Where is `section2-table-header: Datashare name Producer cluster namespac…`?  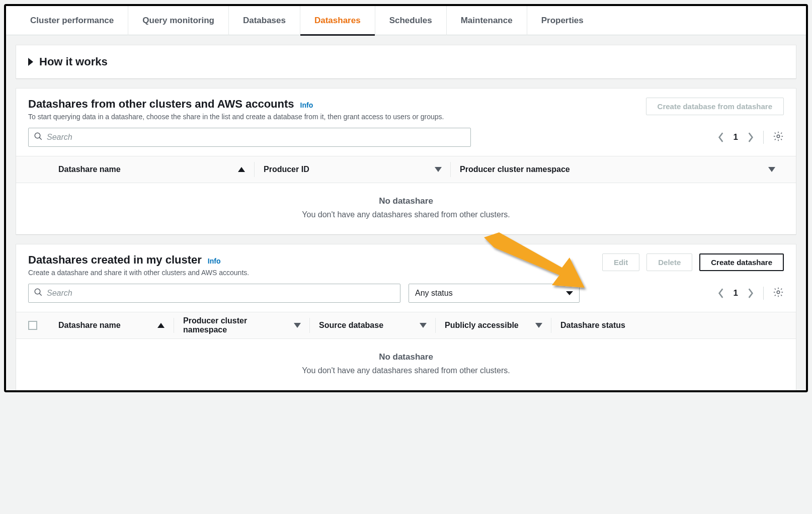
section2-table-header: Datashare name Producer cluster namespac… is located at coordinates (406, 325).